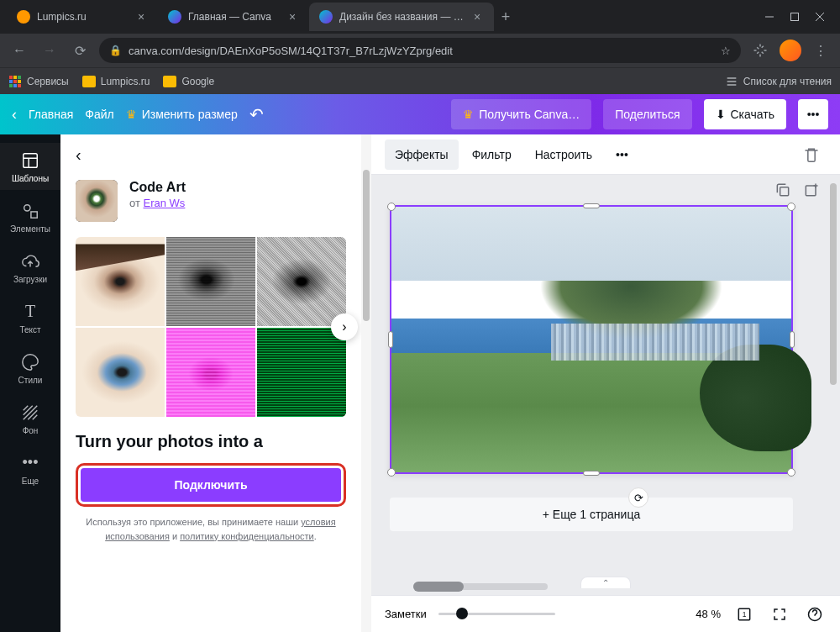  What do you see at coordinates (99, 114) in the screenshot?
I see `canva-file-menu: Файл` at bounding box center [99, 114].